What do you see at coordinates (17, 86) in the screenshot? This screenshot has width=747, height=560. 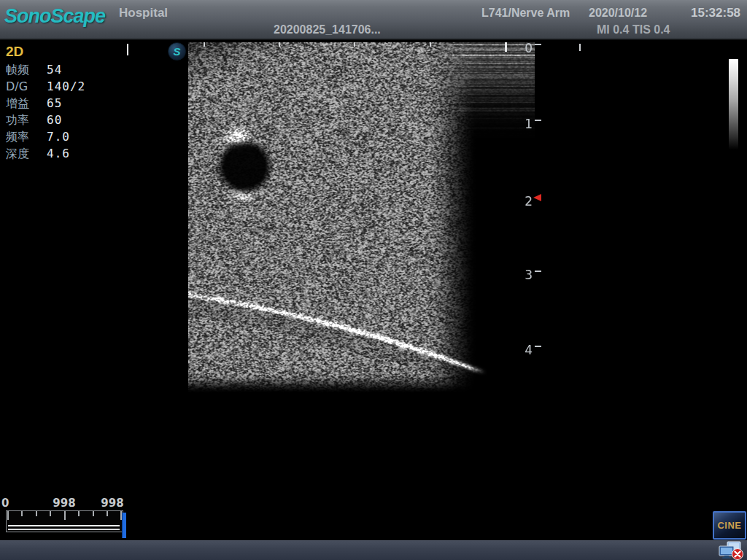 I see `param-label: D/G` at bounding box center [17, 86].